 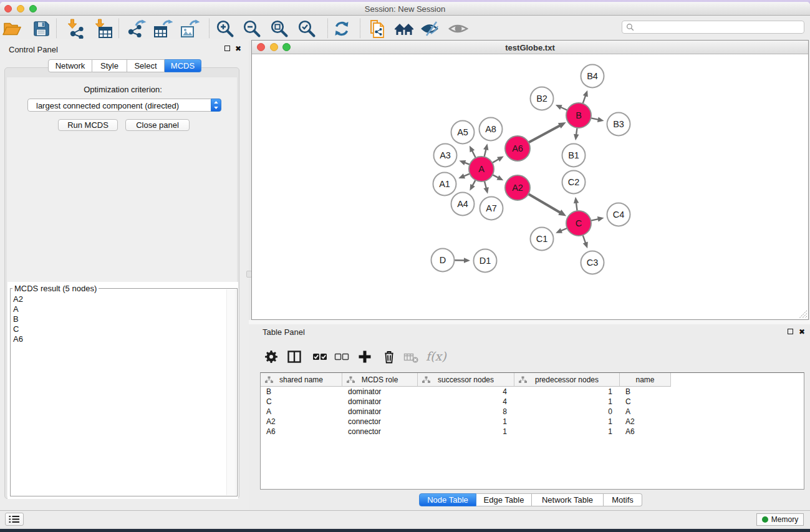 I want to click on table-cell: A6, so click(x=302, y=432).